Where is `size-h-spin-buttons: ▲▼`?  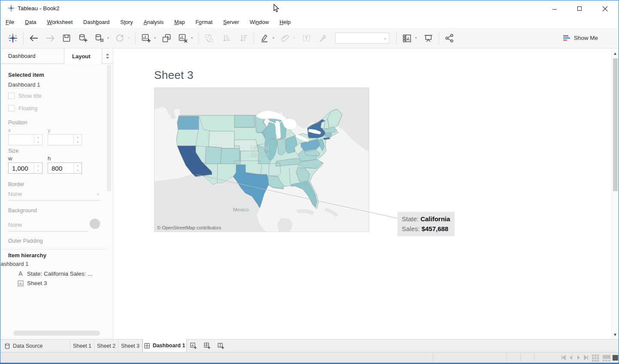 size-h-spin-buttons: ▲▼ is located at coordinates (77, 168).